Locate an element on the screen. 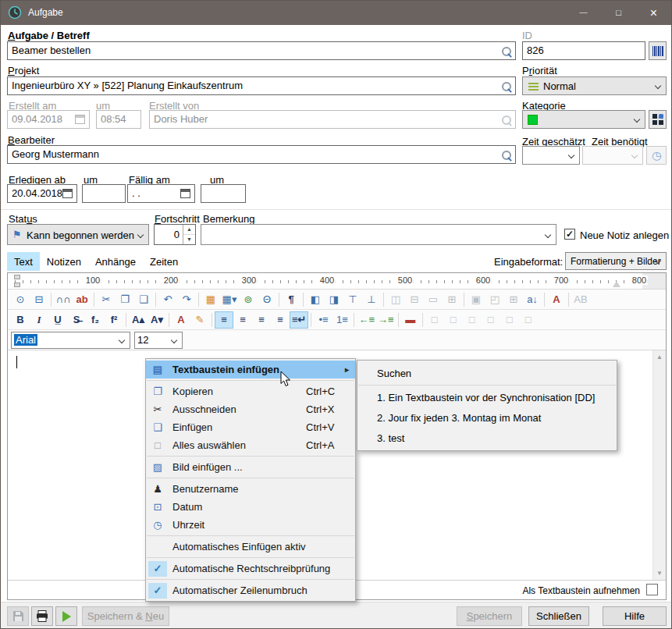 The height and width of the screenshot is (629, 672). split-cells-icon: ◰ is located at coordinates (495, 300).